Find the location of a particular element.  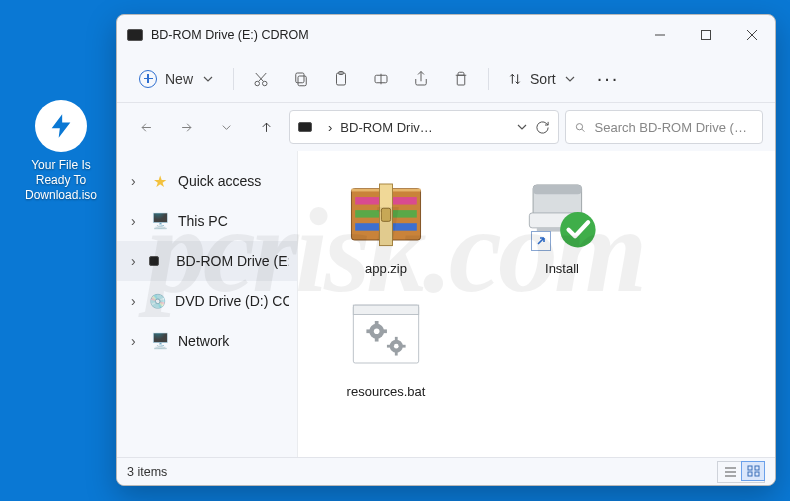

sidebar-item-quick-access: › ★ Quick access is located at coordinates (207, 181).